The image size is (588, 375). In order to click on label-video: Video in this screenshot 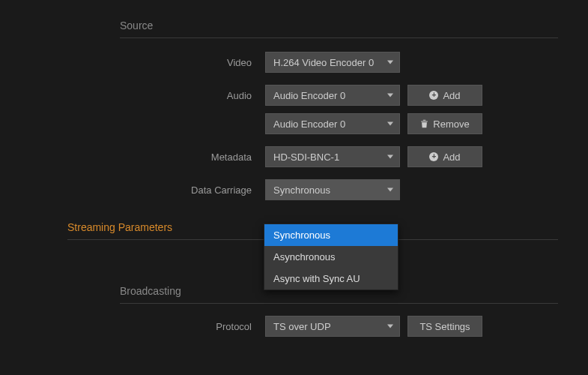, I will do `click(140, 63)`.